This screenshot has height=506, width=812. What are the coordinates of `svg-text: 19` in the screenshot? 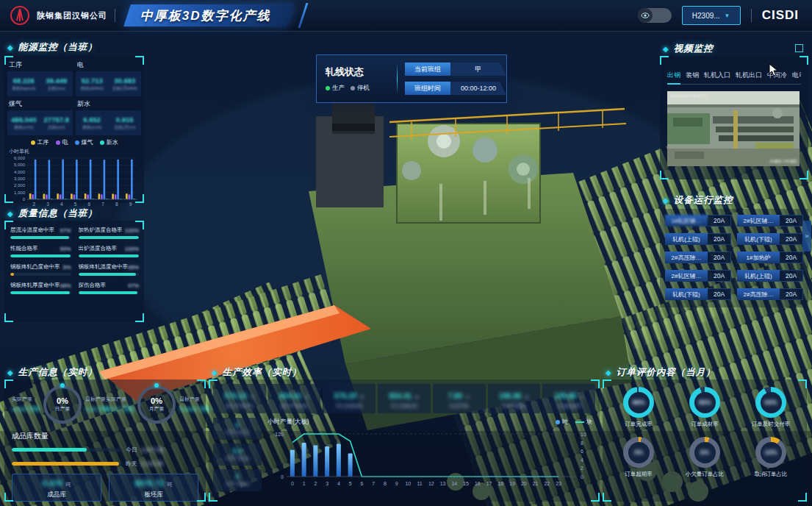 It's located at (512, 484).